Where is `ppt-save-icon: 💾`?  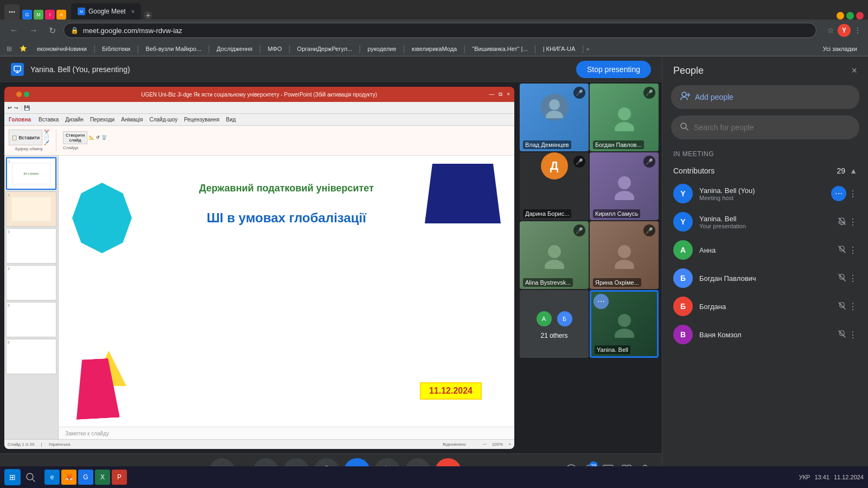 ppt-save-icon: 💾 is located at coordinates (27, 108).